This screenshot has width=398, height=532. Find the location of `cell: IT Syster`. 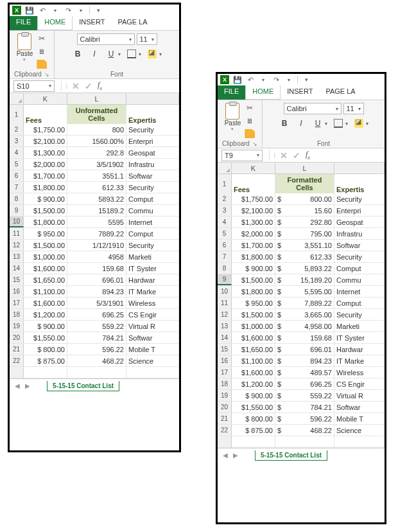

cell: IT Syster is located at coordinates (153, 269).